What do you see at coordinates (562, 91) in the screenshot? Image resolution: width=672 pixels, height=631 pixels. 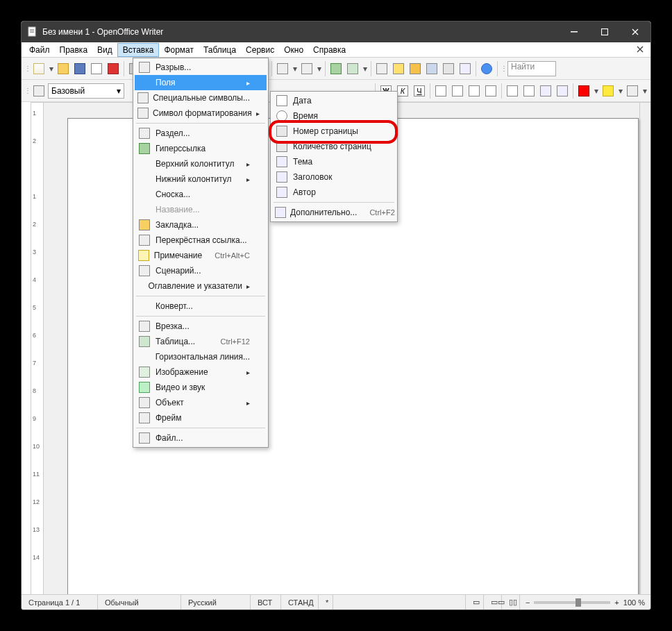 I see `inc-indent-button` at bounding box center [562, 91].